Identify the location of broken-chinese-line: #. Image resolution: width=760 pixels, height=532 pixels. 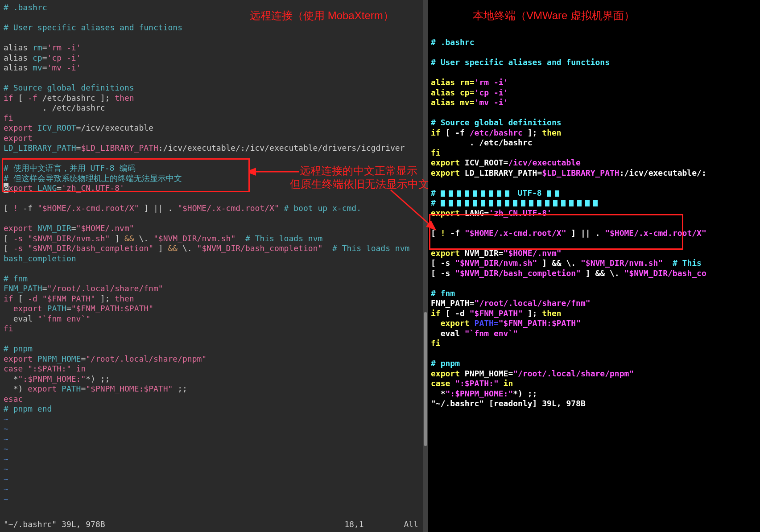
(594, 203).